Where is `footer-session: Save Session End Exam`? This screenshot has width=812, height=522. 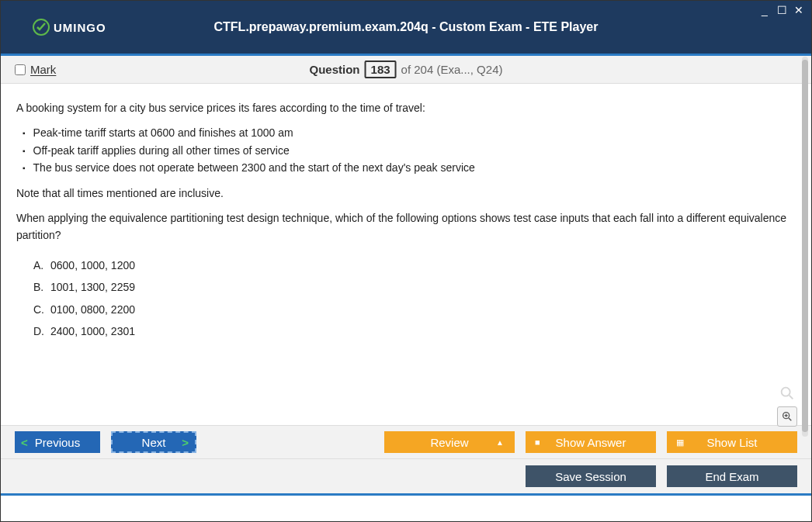 footer-session: Save Session End Exam is located at coordinates (406, 476).